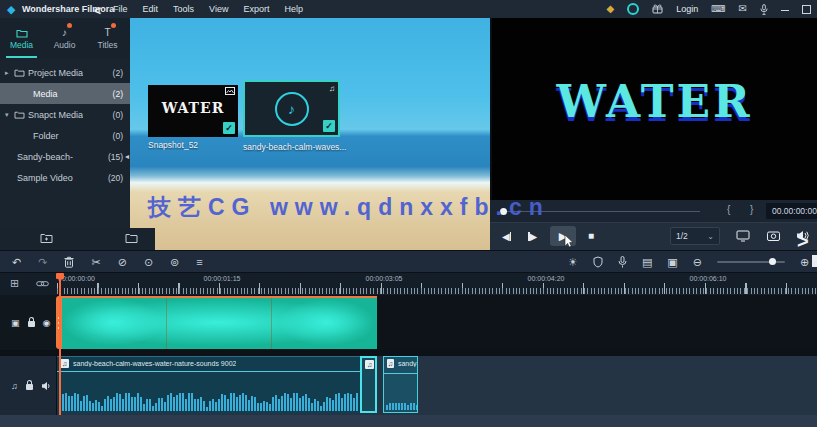 Image resolution: width=817 pixels, height=427 pixels. I want to click on new-folder-icon, so click(132, 238).